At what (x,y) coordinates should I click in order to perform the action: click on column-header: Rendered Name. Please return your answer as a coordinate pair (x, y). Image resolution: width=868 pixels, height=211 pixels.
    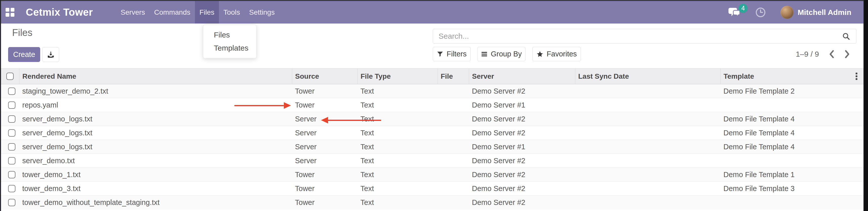
    Looking at the image, I should click on (156, 76).